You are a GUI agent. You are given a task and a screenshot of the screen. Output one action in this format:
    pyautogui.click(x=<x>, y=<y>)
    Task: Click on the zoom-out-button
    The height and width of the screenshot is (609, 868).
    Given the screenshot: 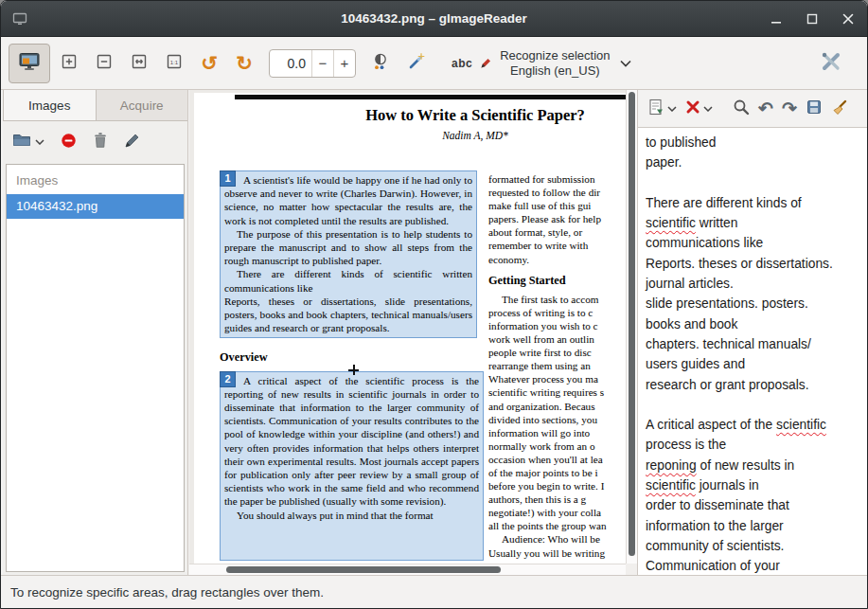 What is the action you would take?
    pyautogui.click(x=104, y=63)
    